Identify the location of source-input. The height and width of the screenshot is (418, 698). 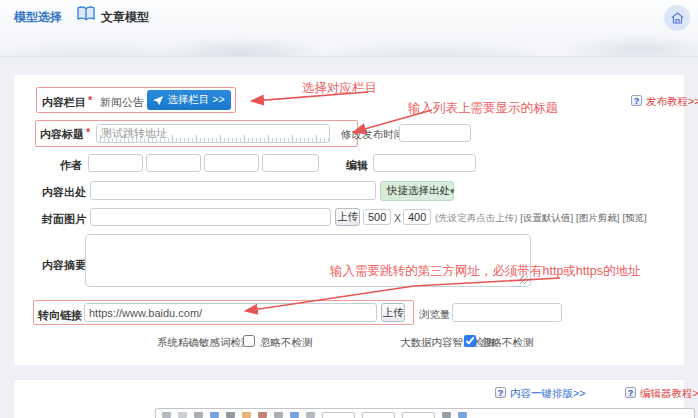
(233, 190).